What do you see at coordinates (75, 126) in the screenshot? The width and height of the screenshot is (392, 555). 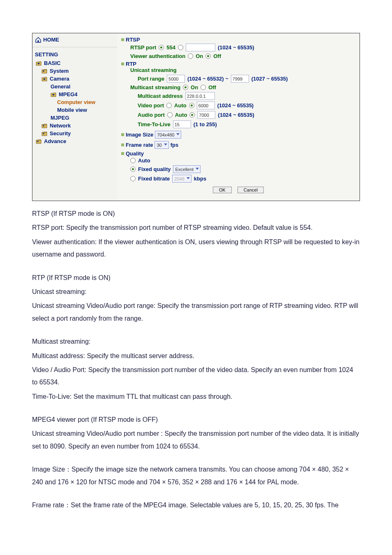 I see `sidebar-item-network: Network` at bounding box center [75, 126].